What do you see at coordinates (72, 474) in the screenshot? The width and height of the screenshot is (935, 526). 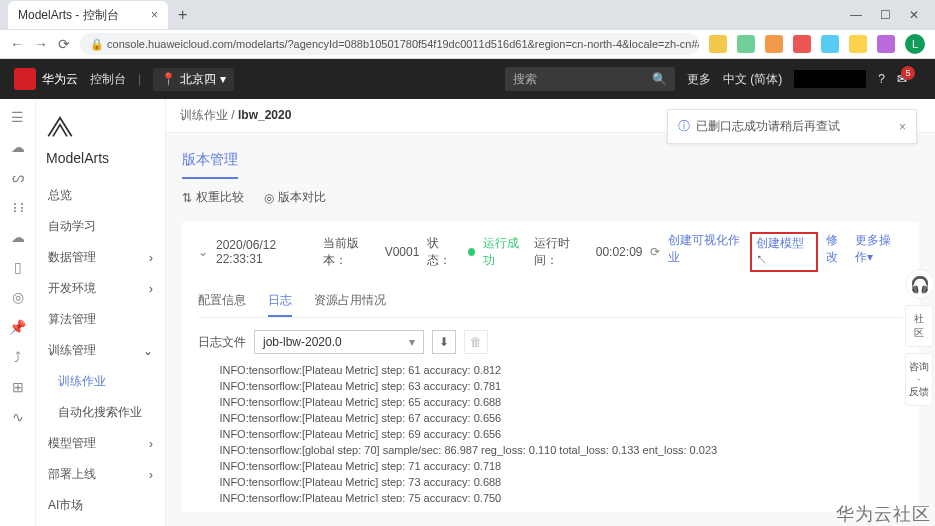 I see `sidebar-item-label: 部署上线` at bounding box center [72, 474].